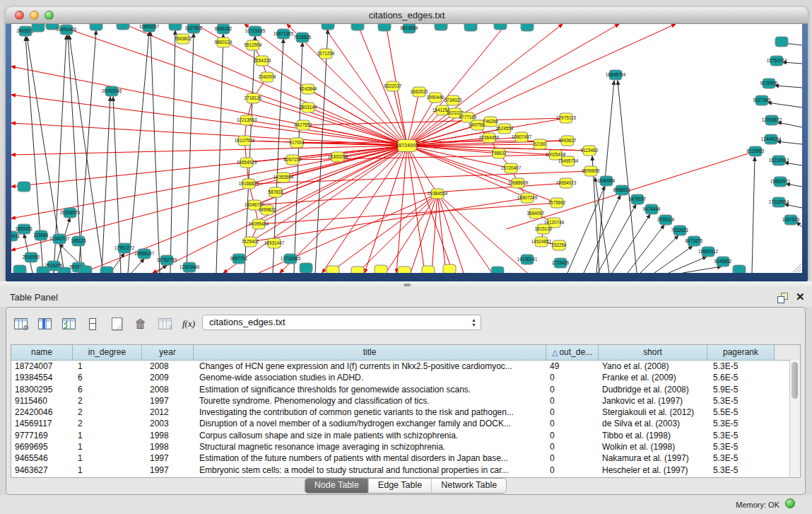 This screenshot has height=514, width=812. What do you see at coordinates (779, 160) in the screenshot?
I see `network-node: 16210643` at bounding box center [779, 160].